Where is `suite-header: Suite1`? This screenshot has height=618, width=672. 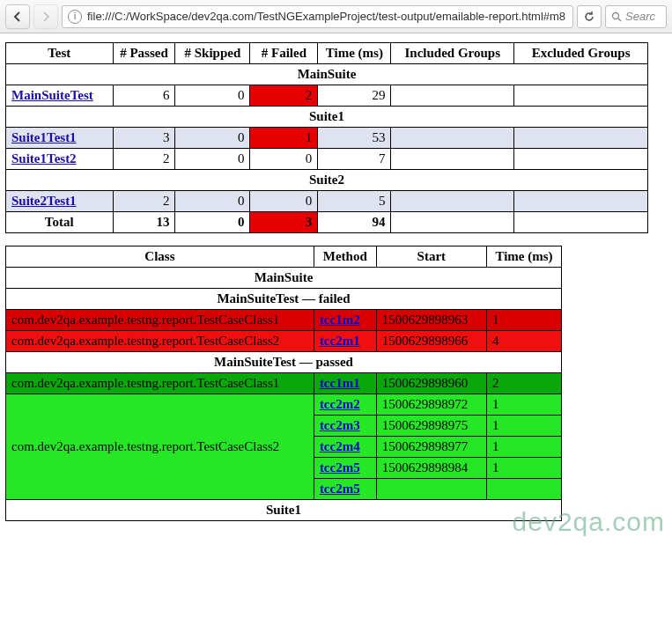 suite-header: Suite1 is located at coordinates (328, 117).